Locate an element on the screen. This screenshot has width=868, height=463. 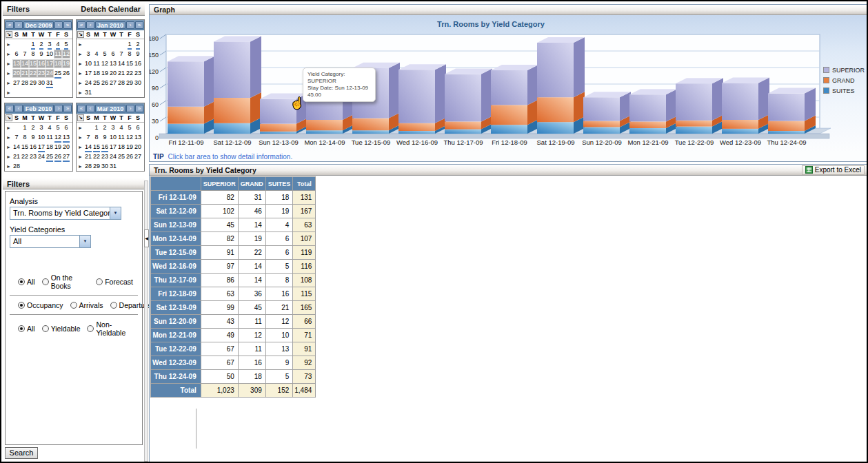
radio-arrivals is located at coordinates (74, 305).